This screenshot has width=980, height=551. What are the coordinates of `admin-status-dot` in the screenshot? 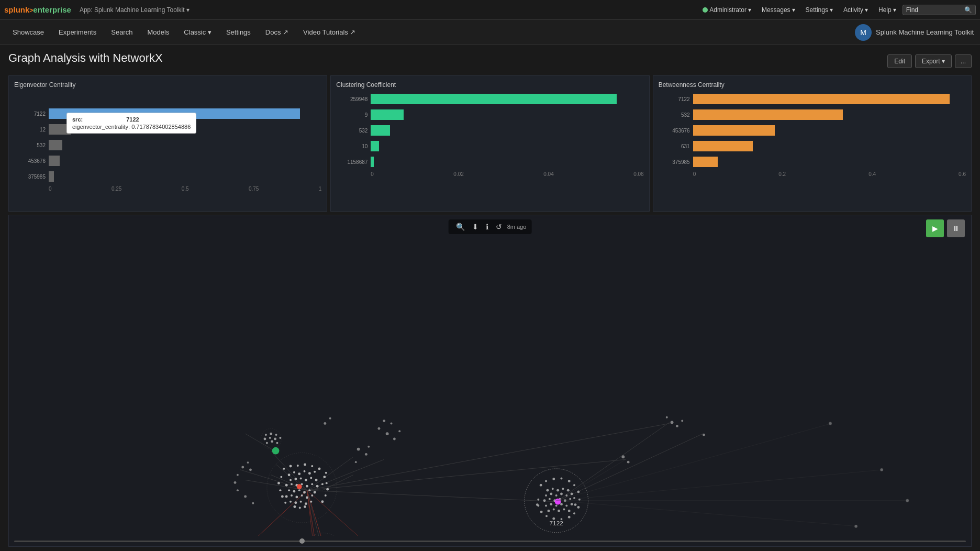 It's located at (705, 10).